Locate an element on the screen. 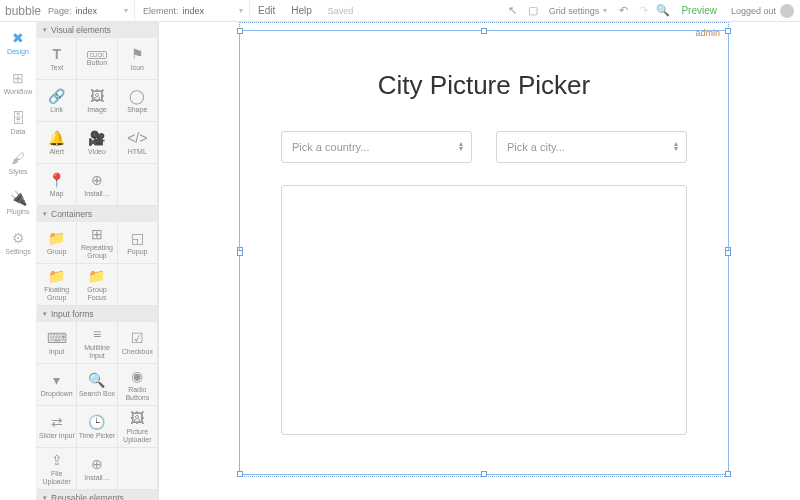 This screenshot has height=500, width=800. clock-icon: 🕒 is located at coordinates (96, 422).